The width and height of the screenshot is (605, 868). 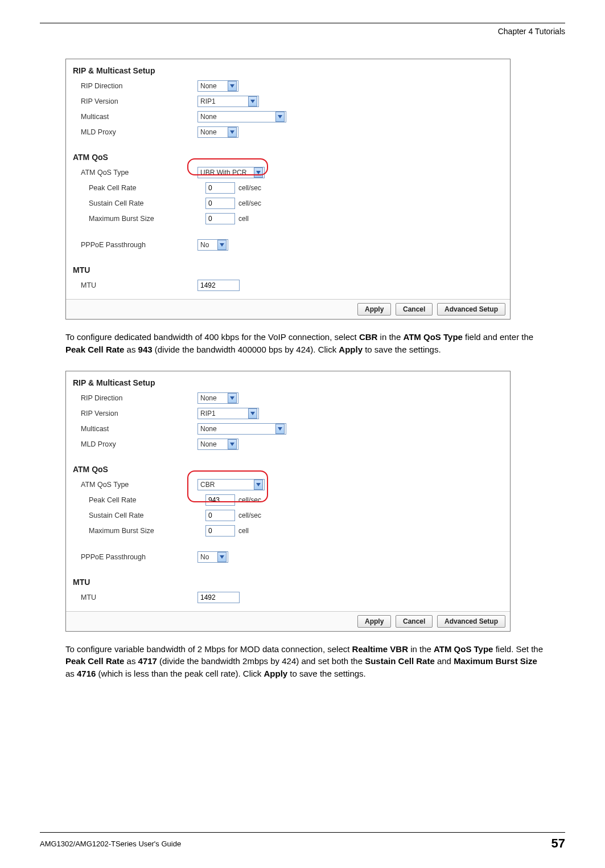 What do you see at coordinates (304, 662) in the screenshot?
I see `paragraph-2: To configure variable bandwidth of 2 Mbp…` at bounding box center [304, 662].